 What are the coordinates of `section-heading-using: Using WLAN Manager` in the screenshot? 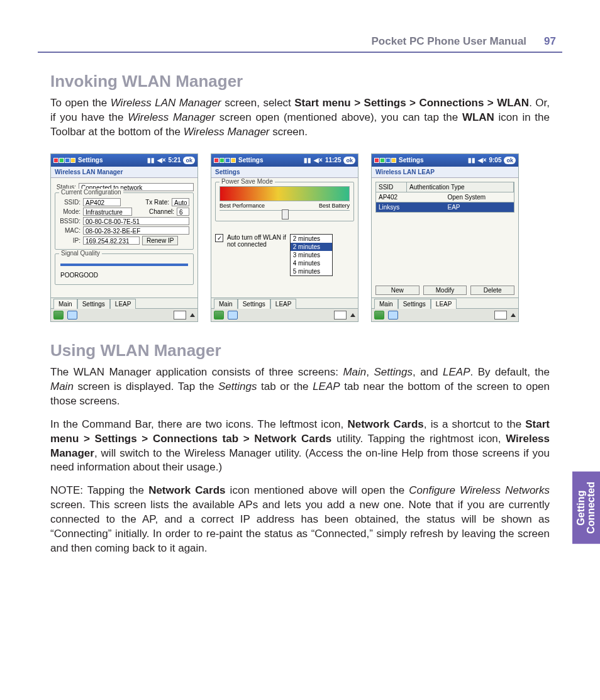 It's located at (300, 351).